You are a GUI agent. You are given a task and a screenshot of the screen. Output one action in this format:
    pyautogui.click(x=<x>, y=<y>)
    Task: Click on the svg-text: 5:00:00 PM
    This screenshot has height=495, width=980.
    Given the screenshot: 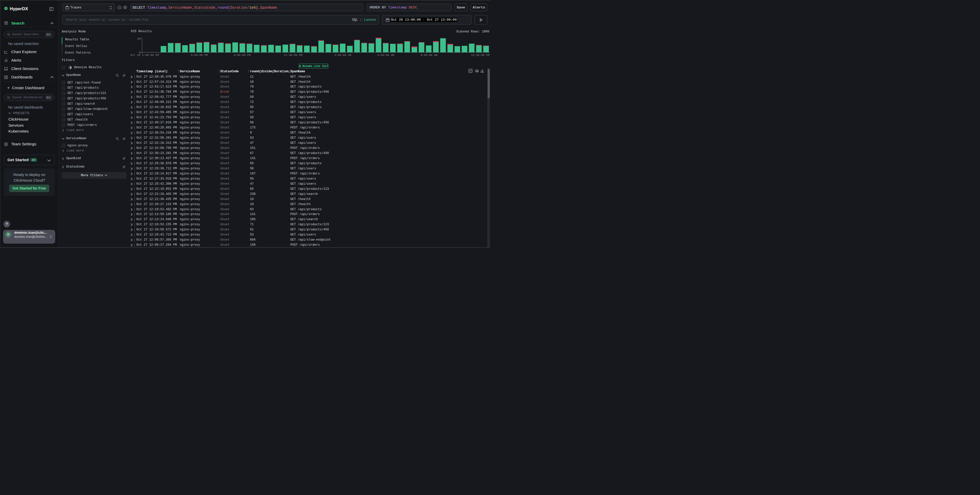 What is the action you would take?
    pyautogui.click(x=199, y=55)
    